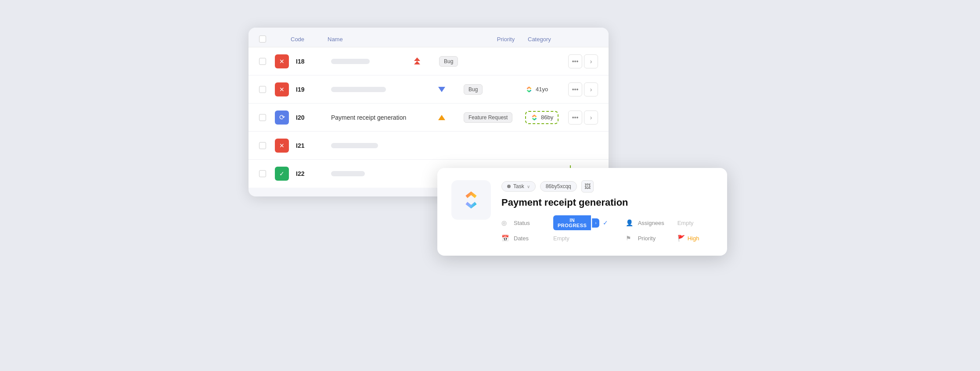 This screenshot has height=371, width=980. I want to click on detail-fields: ◎ Status IN PROGRESS › ✓ 👤 Assignees Emp…, so click(607, 228).